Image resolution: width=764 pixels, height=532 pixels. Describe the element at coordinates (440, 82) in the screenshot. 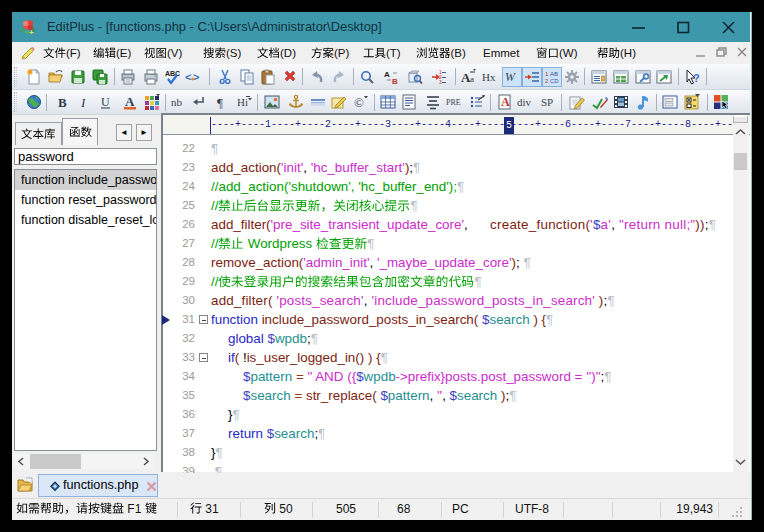

I see `svg-text: 3` at that location.